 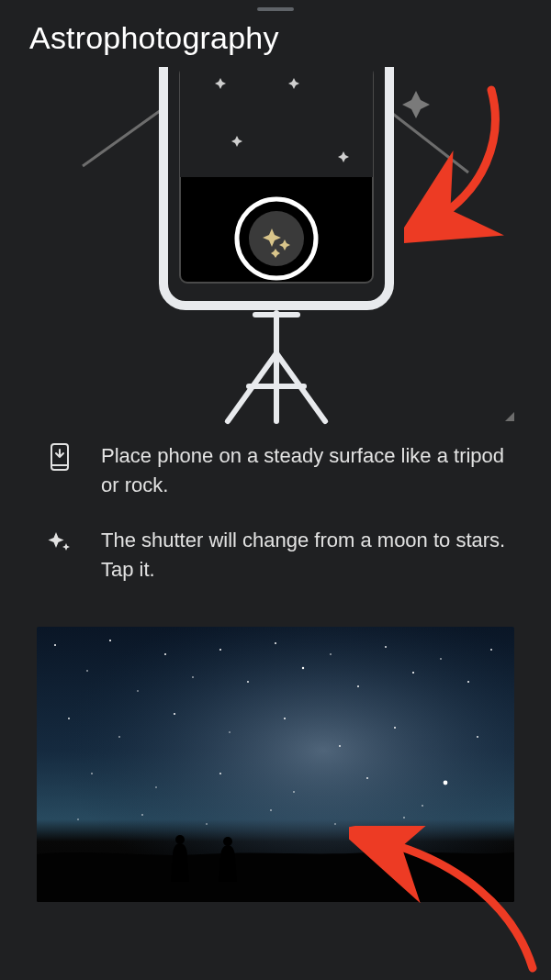 What do you see at coordinates (280, 471) in the screenshot?
I see `tip-row: Place phone on a steady surface like a t…` at bounding box center [280, 471].